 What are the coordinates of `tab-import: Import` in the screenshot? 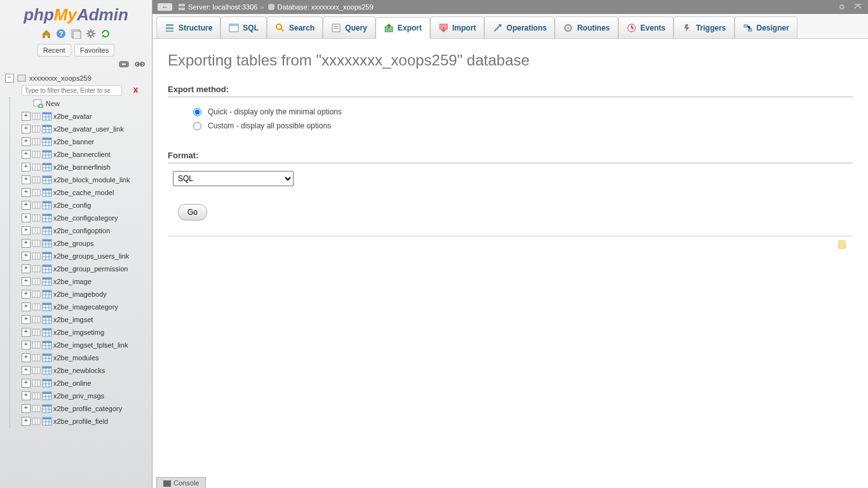 It's located at (458, 27).